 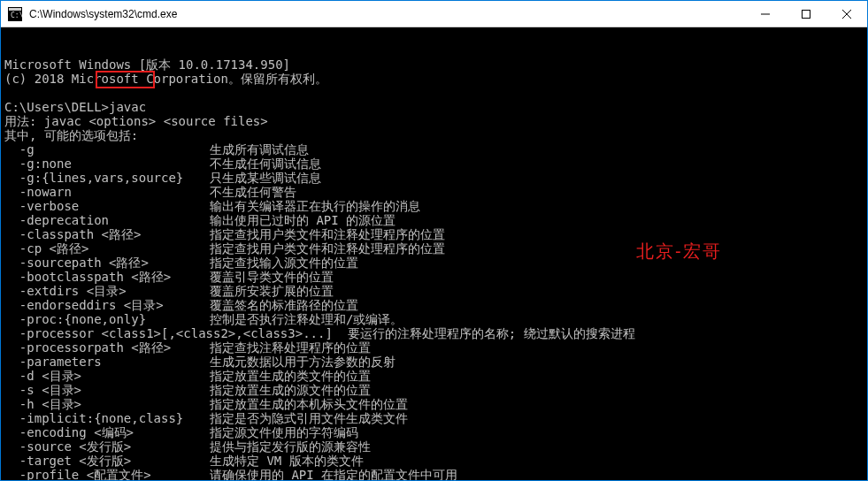 I want to click on option-line: -parameters生成元数据以用于方法参数的反射, so click(x=434, y=362).